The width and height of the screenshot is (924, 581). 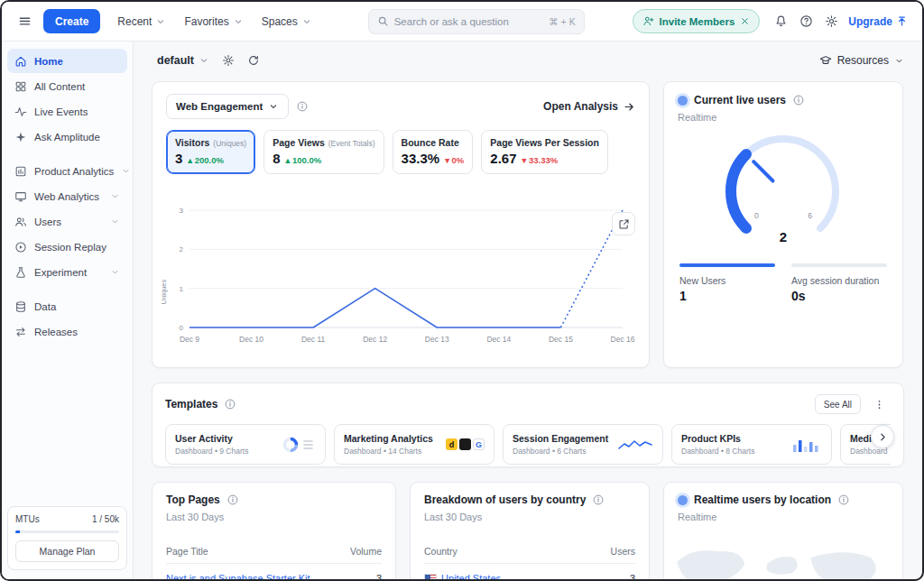 I want to click on top-navbar: Create Recent Favorites Spaces Search or…, so click(x=462, y=22).